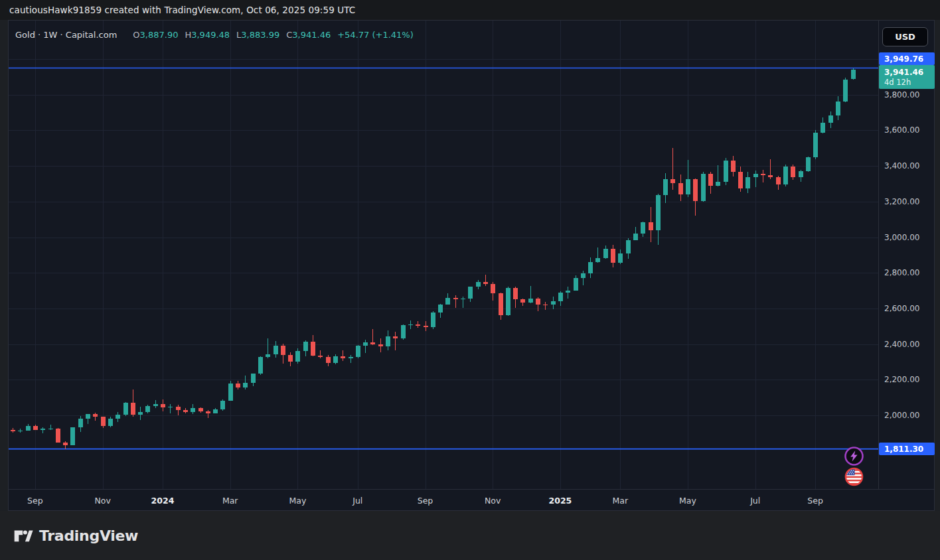 The width and height of the screenshot is (940, 560). What do you see at coordinates (102, 500) in the screenshot?
I see `time-tick-month: Nov` at bounding box center [102, 500].